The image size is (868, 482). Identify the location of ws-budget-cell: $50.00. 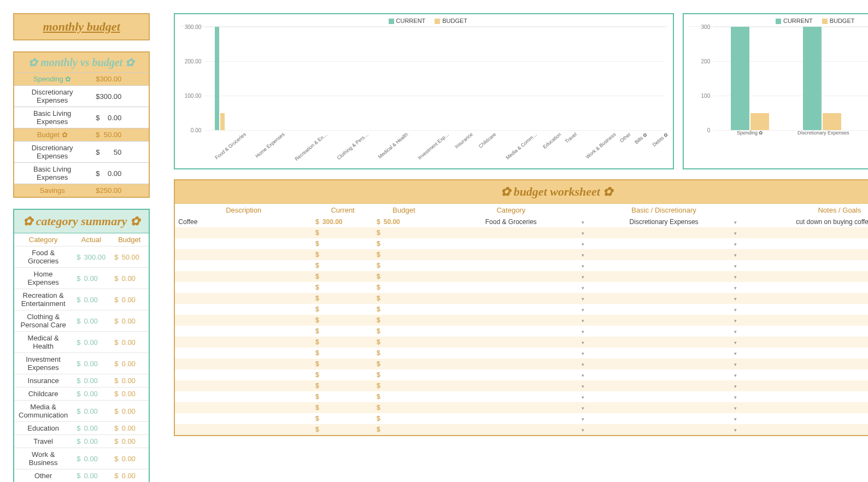
(404, 222).